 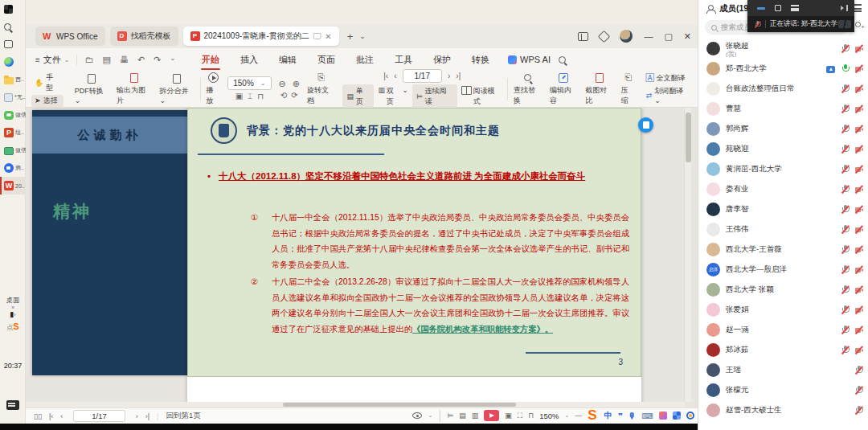 What do you see at coordinates (213, 89) in the screenshot?
I see `play-slideshow-button: 播放` at bounding box center [213, 89].